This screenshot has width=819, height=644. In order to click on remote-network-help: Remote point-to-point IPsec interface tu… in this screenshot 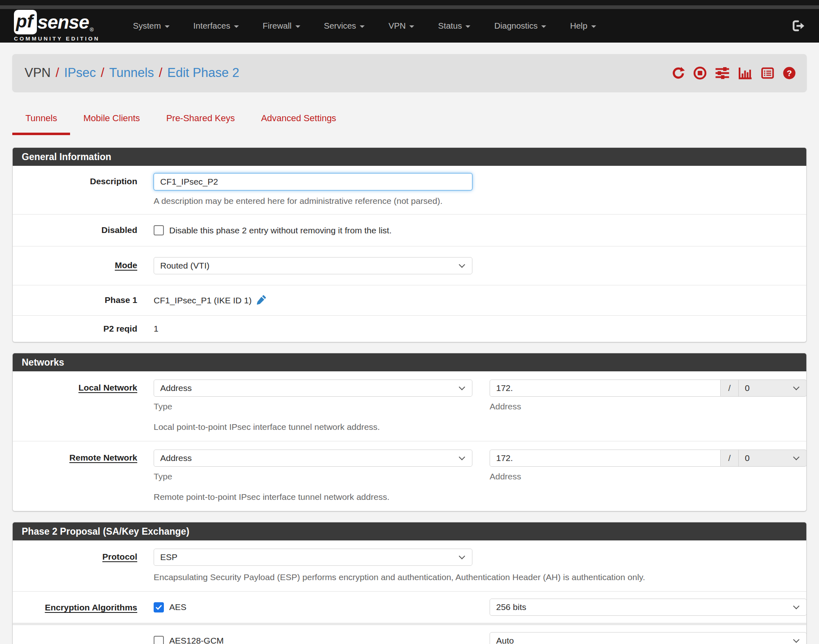, I will do `click(480, 497)`.